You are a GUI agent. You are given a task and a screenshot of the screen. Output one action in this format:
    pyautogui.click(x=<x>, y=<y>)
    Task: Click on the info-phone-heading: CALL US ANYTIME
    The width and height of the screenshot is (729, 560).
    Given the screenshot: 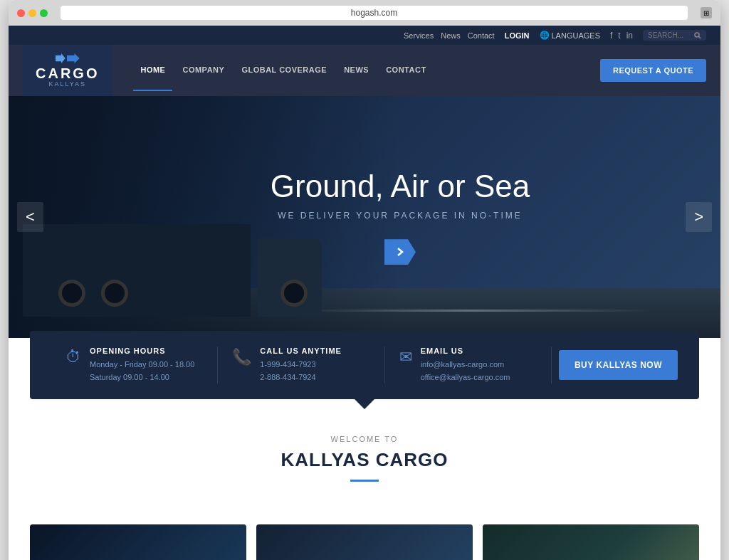 What is the action you would take?
    pyautogui.click(x=300, y=351)
    